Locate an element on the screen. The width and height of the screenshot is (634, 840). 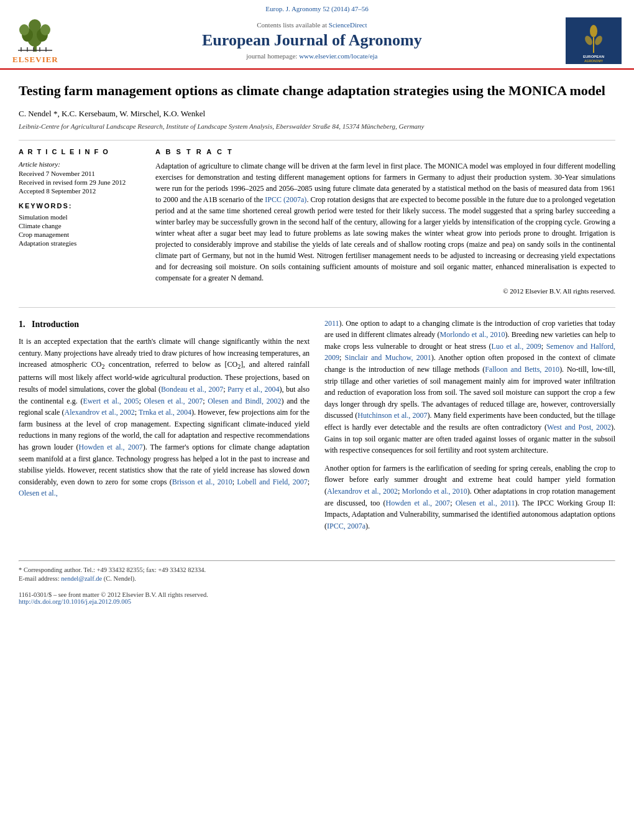
footnote-area: * Corresponding author. Tel.: +49 33432 … is located at coordinates (317, 575).